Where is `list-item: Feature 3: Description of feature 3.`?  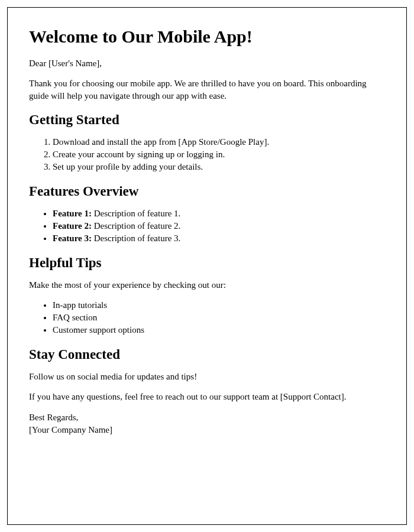 list-item: Feature 3: Description of feature 3. is located at coordinates (219, 239).